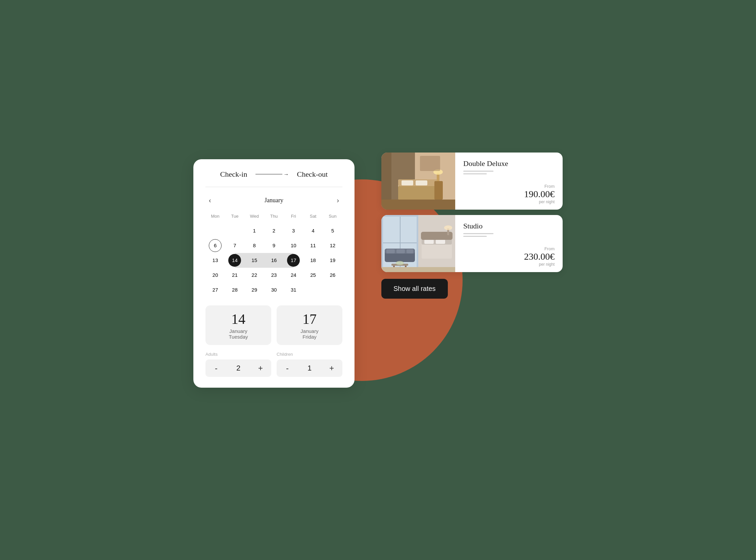  Describe the element at coordinates (310, 325) in the screenshot. I see `checkout-date-box: 17 January Friday` at that location.